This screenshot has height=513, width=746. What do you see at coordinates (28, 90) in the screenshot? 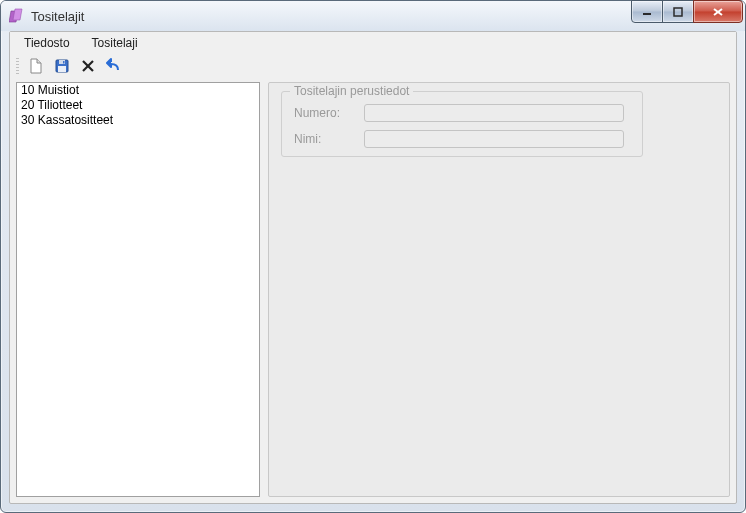
I see `item-code: 10` at bounding box center [28, 90].